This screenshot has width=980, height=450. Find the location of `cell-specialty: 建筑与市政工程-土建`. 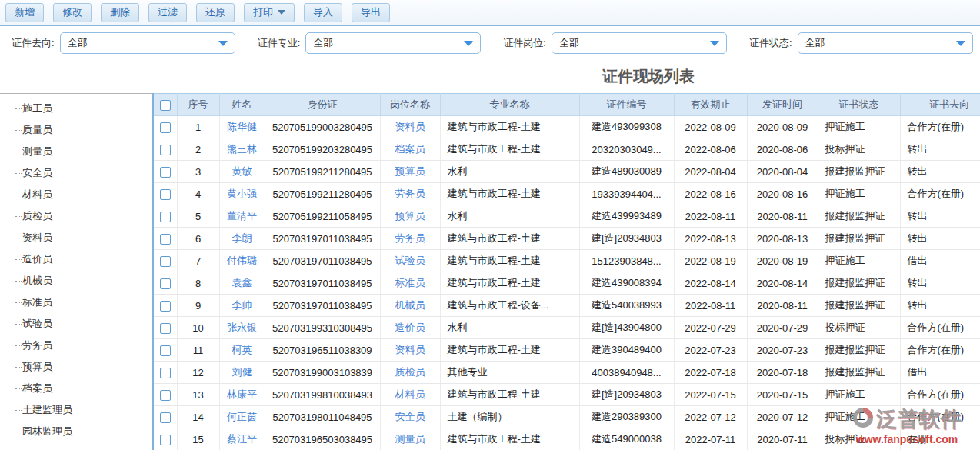

cell-specialty: 建筑与市政工程-土建 is located at coordinates (509, 283).